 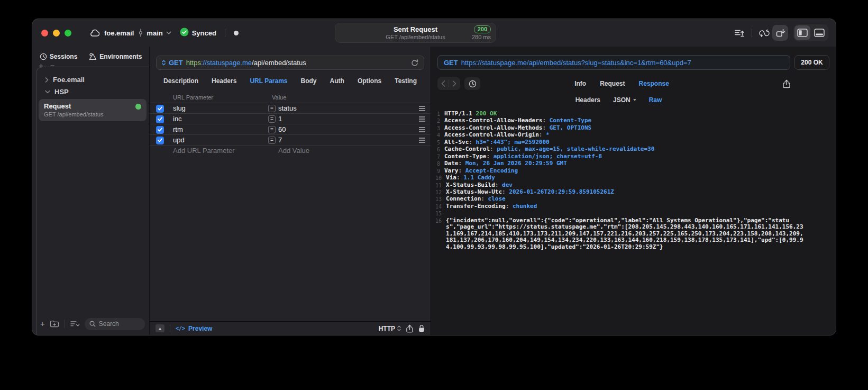 What do you see at coordinates (198, 33) in the screenshot?
I see `sync-status: Synced` at bounding box center [198, 33].